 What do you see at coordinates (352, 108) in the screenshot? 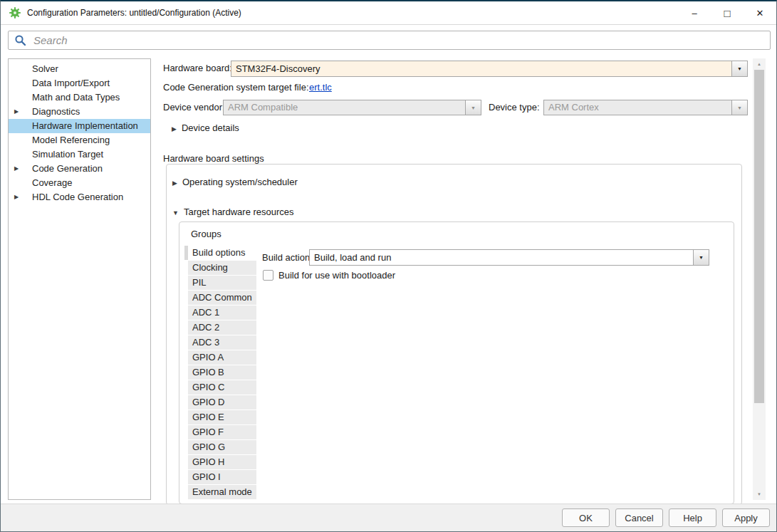
I see `device-vendor-select: ARM Compatible ▼` at bounding box center [352, 108].